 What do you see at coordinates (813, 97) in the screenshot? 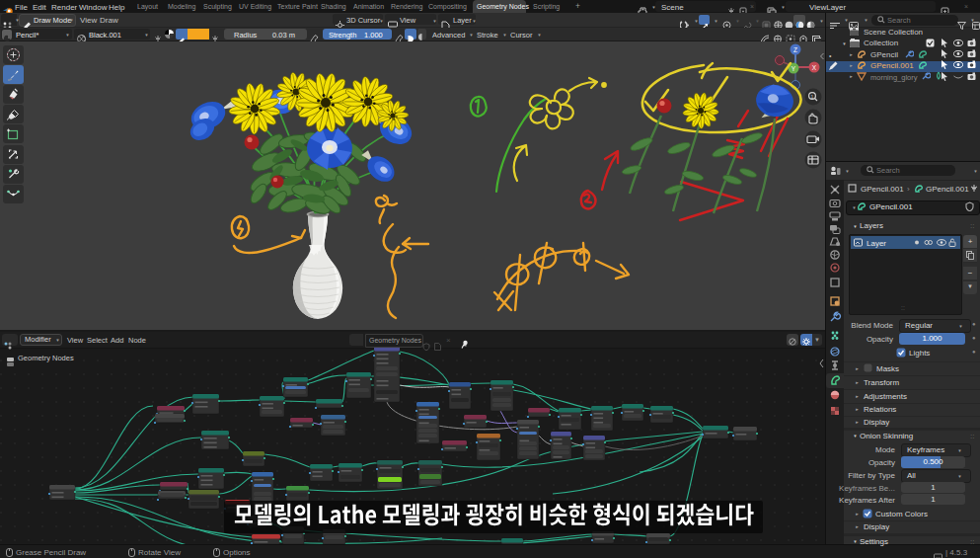
I see `svg-text: 1` at bounding box center [813, 97].